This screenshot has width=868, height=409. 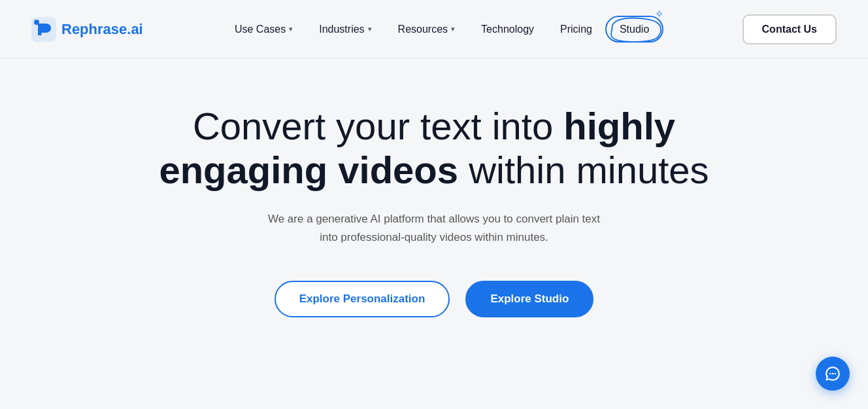 I want to click on chat-bubble-button, so click(x=833, y=374).